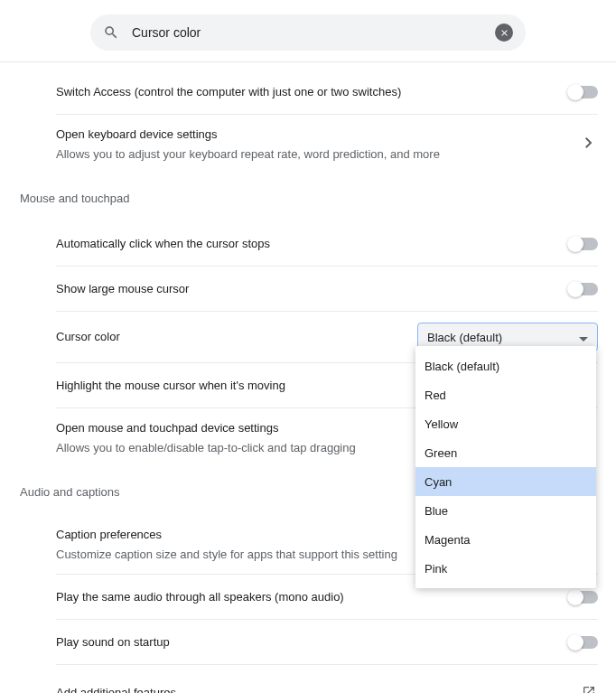 Image resolution: width=616 pixels, height=693 pixels. I want to click on mono-audio-label: Play the same audio through all speakers…, so click(305, 597).